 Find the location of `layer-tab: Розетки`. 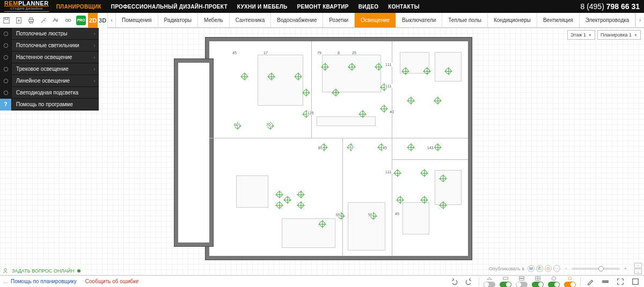

layer-tab: Розетки is located at coordinates (339, 20).